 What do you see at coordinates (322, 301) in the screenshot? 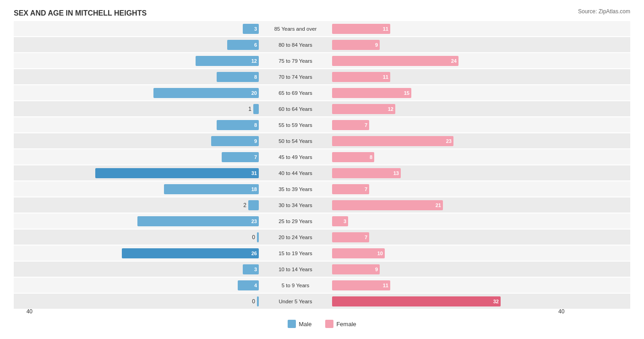
I see `chart-row: 0 Under 5 Years 32` at bounding box center [322, 301].